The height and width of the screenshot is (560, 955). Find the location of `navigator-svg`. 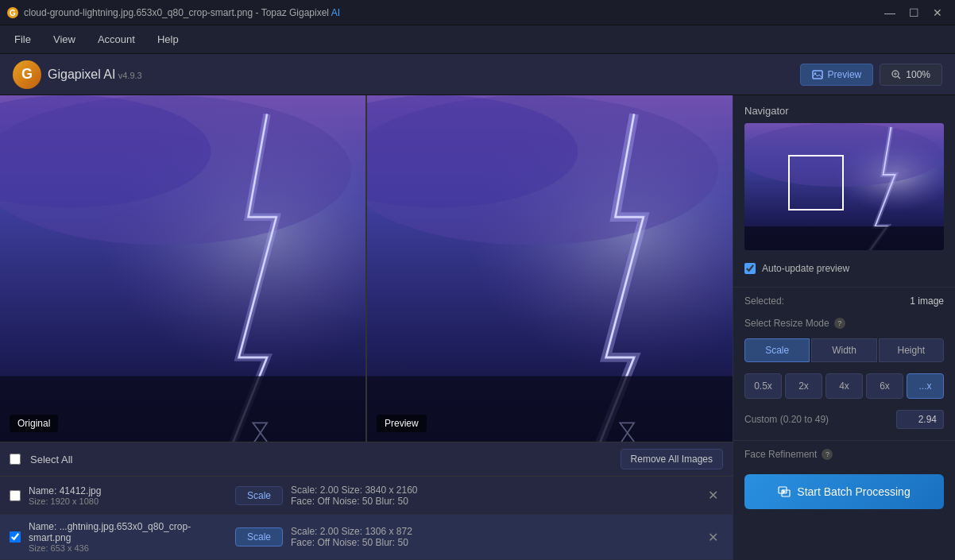

navigator-svg is located at coordinates (844, 187).